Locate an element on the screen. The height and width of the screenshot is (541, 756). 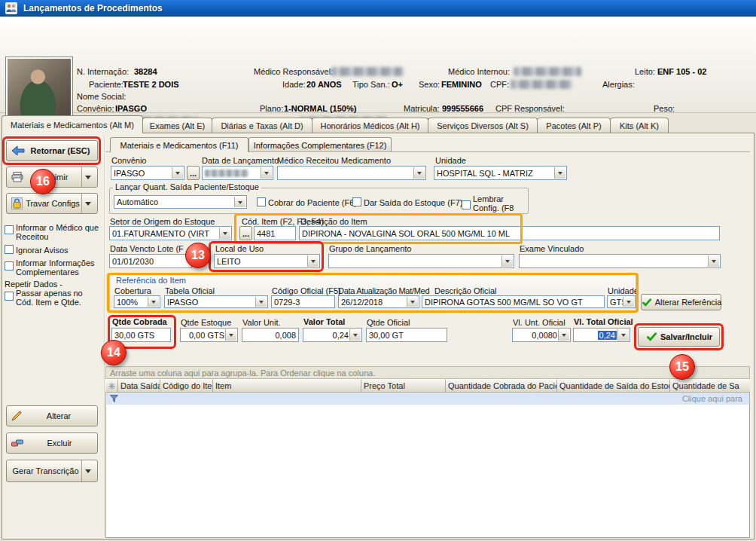
unidade-combo: HOSPITAL SQL - MATRIZ is located at coordinates (500, 173).